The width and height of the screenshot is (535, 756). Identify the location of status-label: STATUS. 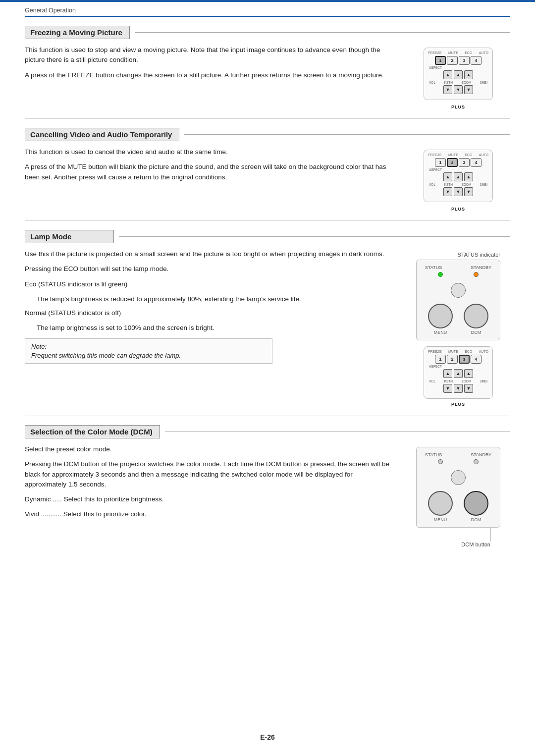
(433, 268).